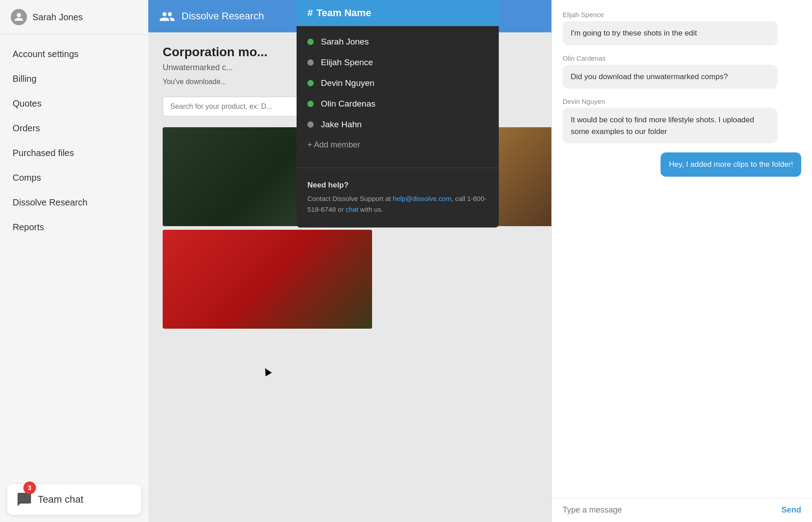 This screenshot has width=812, height=522. What do you see at coordinates (74, 17) in the screenshot?
I see `sidebar-user: Sarah Jones` at bounding box center [74, 17].